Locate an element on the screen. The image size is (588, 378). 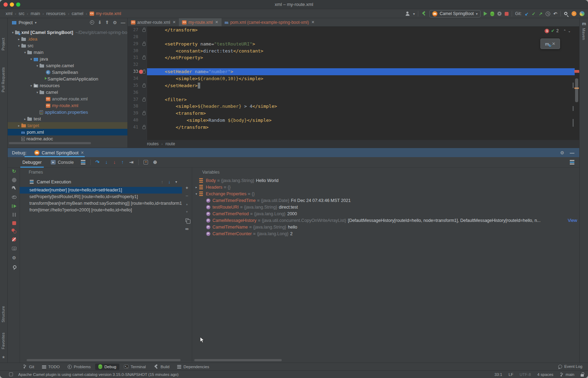
variable-row: Body={java.lang.String}Hello World is located at coordinates (386, 181).